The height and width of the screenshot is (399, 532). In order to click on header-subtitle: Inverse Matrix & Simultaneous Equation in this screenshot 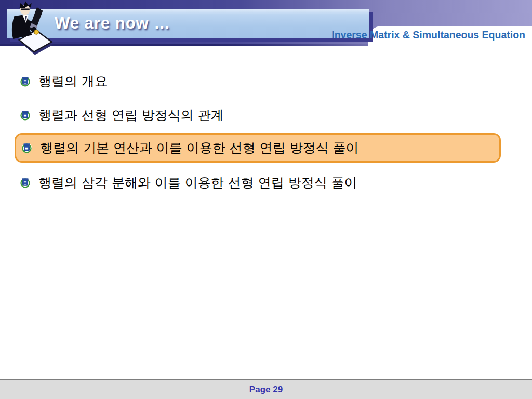, I will do `click(428, 35)`.